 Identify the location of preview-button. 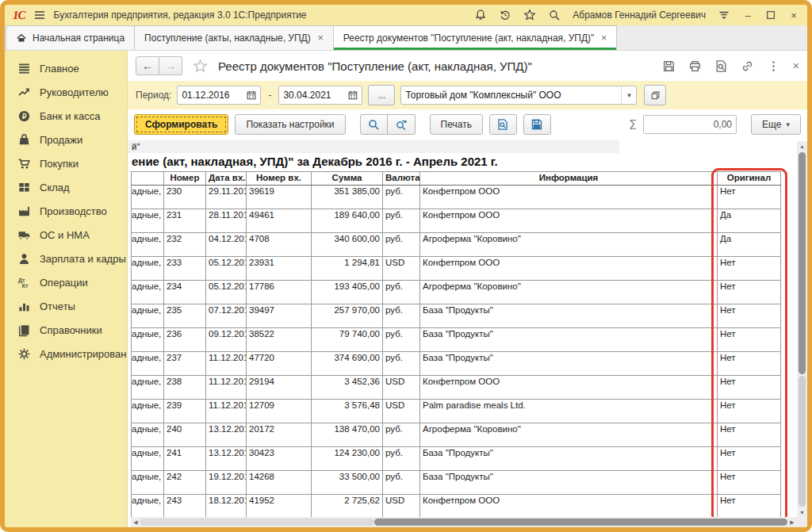
(503, 124).